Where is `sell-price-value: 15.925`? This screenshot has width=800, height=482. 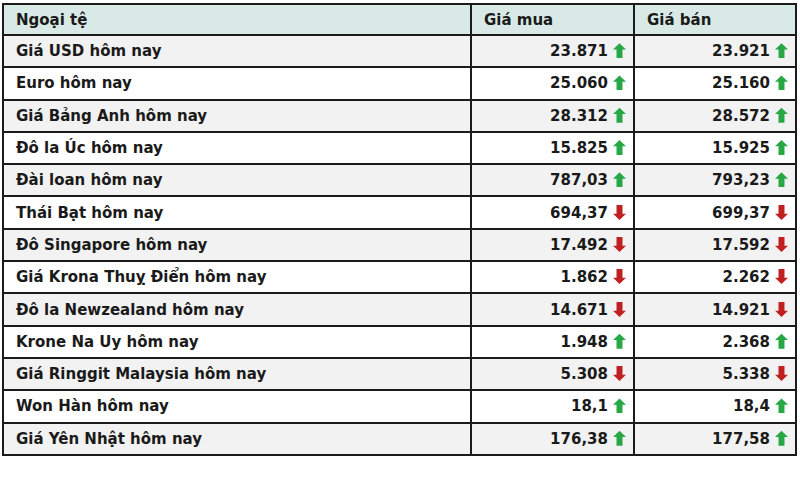
sell-price-value: 15.925 is located at coordinates (741, 148).